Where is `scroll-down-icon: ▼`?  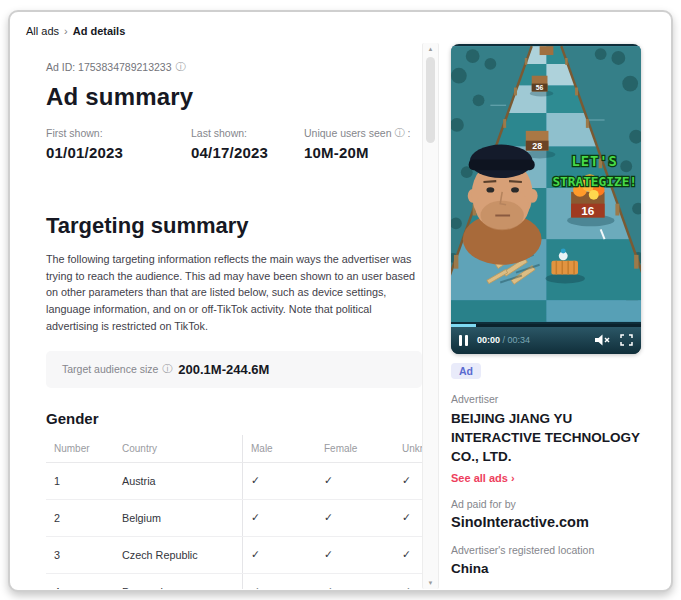
scroll-down-icon: ▼ is located at coordinates (430, 583).